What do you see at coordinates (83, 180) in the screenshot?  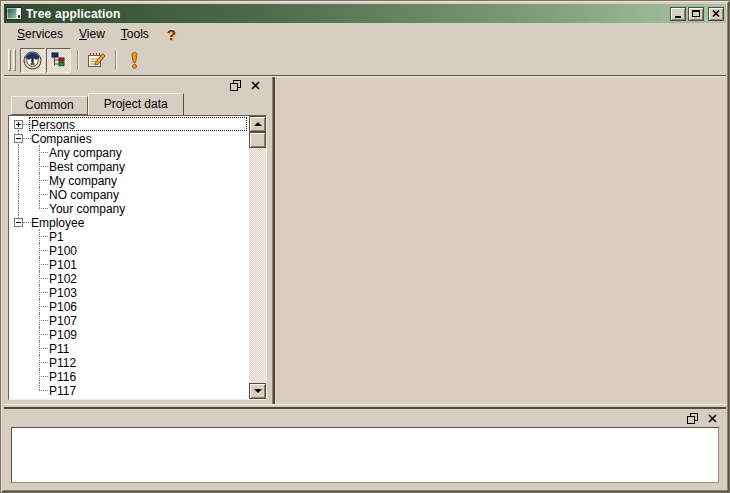 I see `tree-item-label: My company` at bounding box center [83, 180].